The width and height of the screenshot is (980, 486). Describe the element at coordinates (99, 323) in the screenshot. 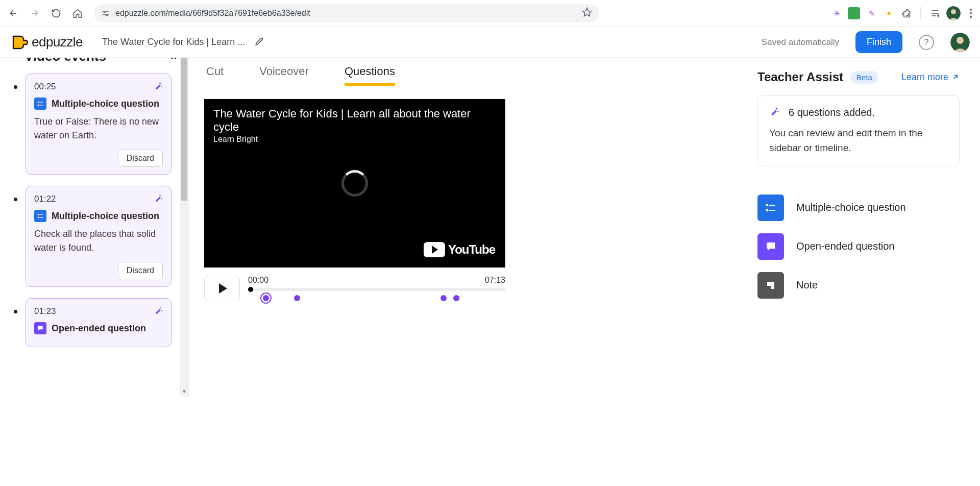

I see `event-card: 01:23 Open-ended question` at that location.